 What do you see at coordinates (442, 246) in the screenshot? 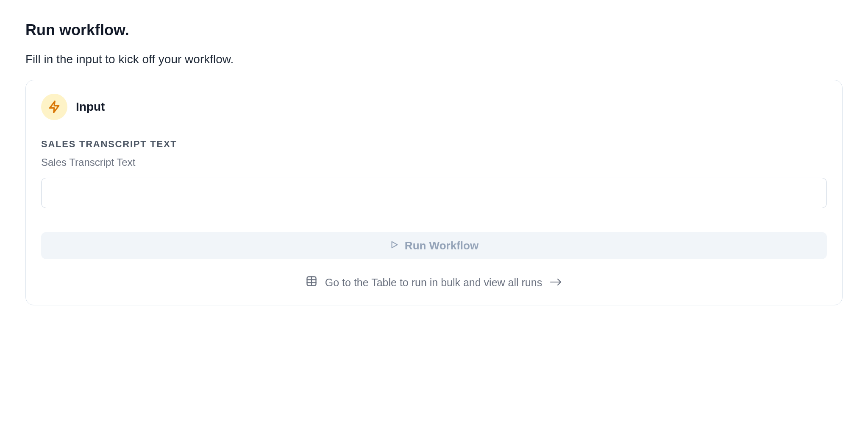
I see `run-button-label: Run Workflow` at bounding box center [442, 246].